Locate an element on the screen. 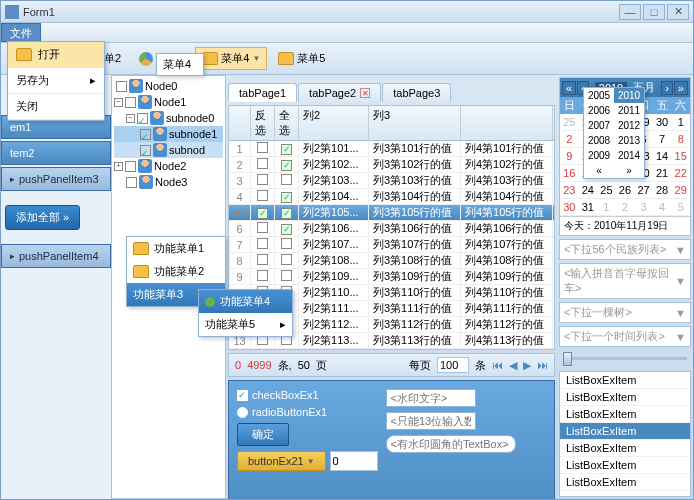 The width and height of the screenshot is (694, 500). pager-next: ▶ is located at coordinates (527, 366).